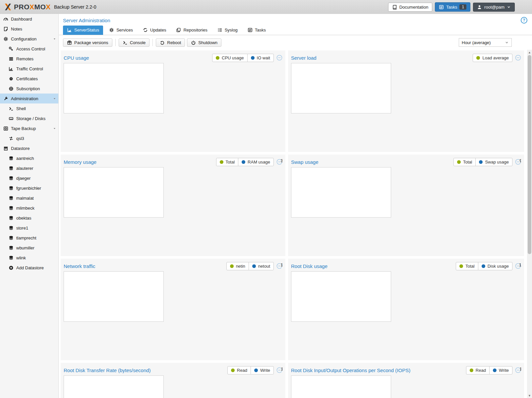 This screenshot has width=532, height=398. I want to click on collapse-icon: 024681012142022-05-1708:27:222022-05-170…, so click(279, 58).